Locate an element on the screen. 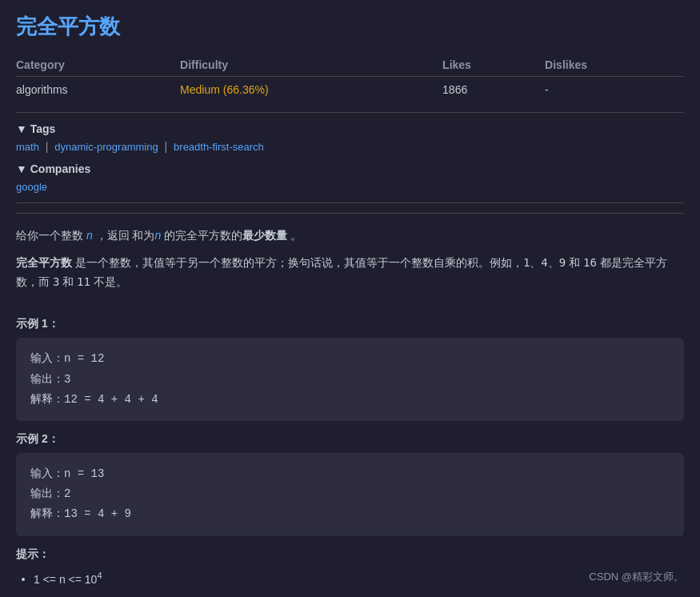 The image size is (700, 597). example1-box: 输入：n = 12 输出：3 解释：12 = 4 + 4 + 4 is located at coordinates (350, 379).